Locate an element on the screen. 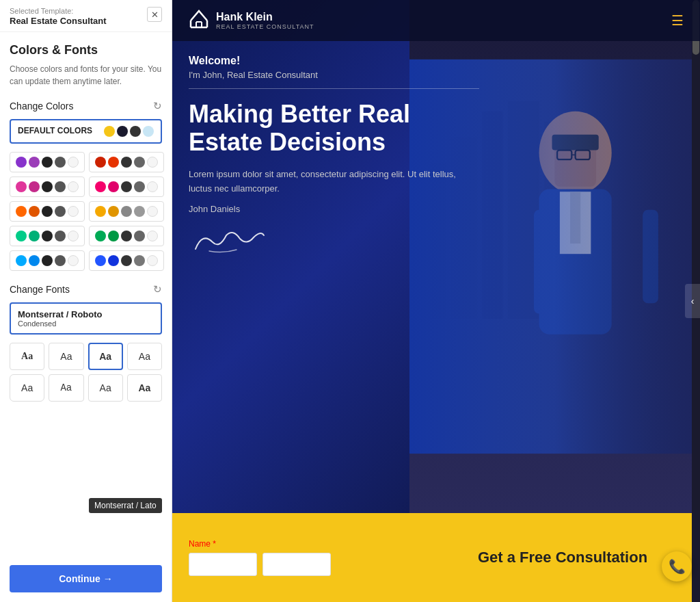  refresh-fonts-icon: ↻ is located at coordinates (157, 289).